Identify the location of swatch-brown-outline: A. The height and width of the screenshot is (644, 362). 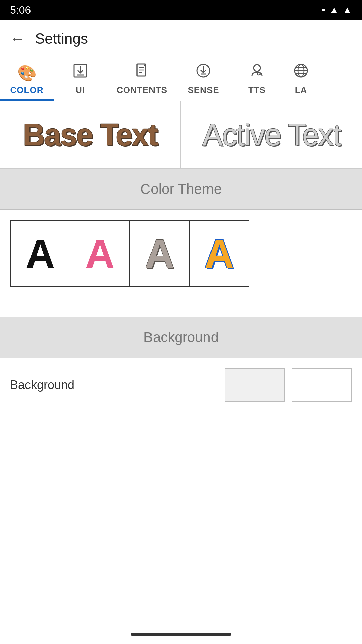
(160, 254).